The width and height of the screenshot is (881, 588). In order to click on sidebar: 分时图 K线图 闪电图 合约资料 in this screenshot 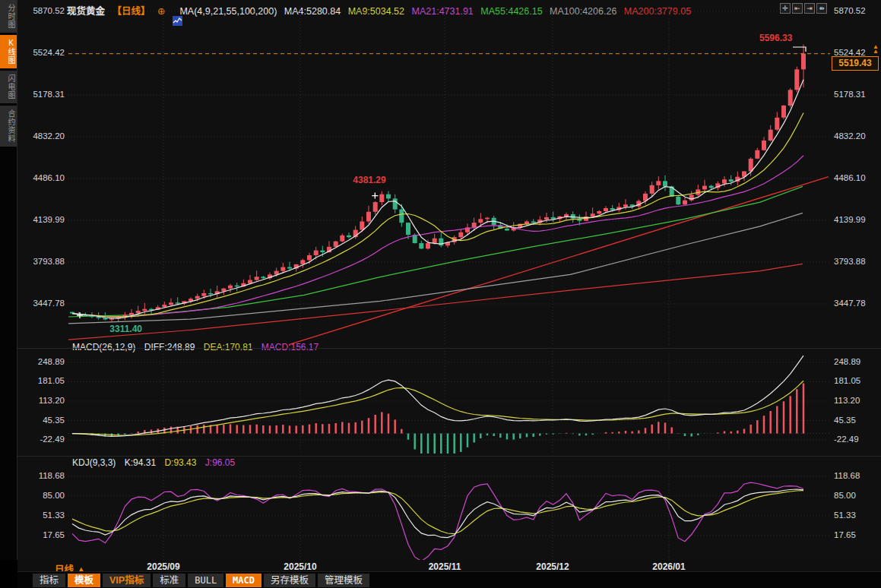, I will do `click(9, 294)`.